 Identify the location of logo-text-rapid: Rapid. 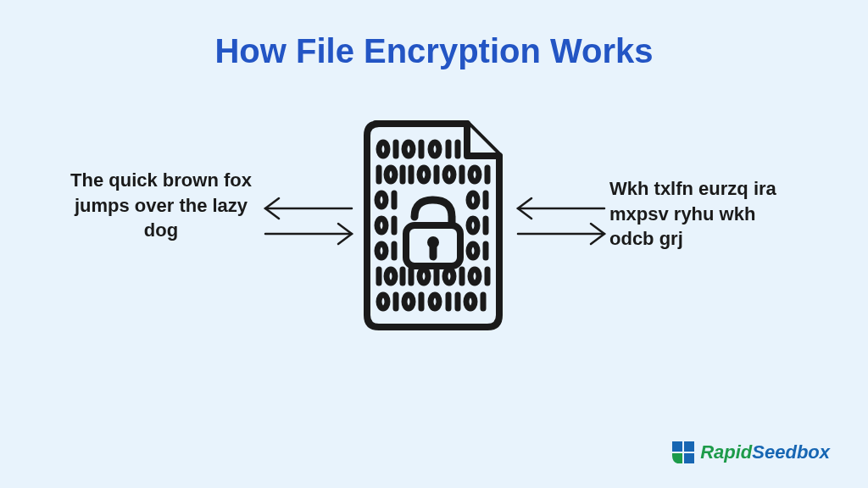
(726, 452).